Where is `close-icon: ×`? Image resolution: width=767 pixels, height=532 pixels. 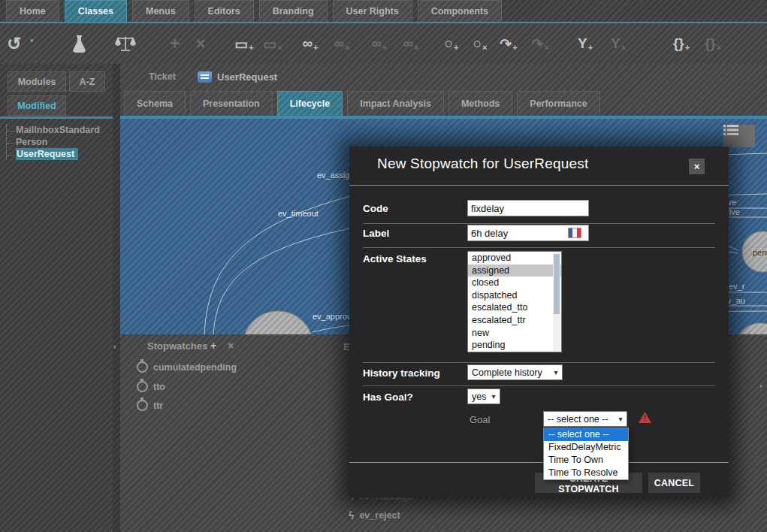
close-icon: × is located at coordinates (697, 167).